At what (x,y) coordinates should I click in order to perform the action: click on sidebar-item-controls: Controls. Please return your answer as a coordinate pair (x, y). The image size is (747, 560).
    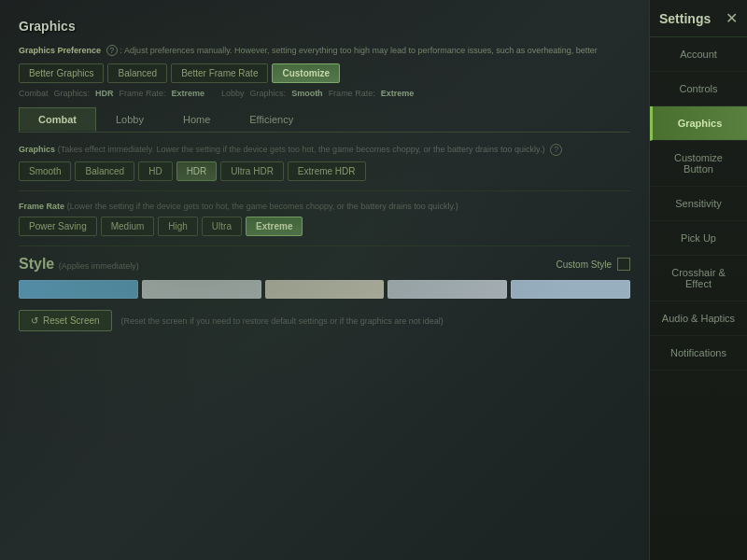
    Looking at the image, I should click on (698, 90).